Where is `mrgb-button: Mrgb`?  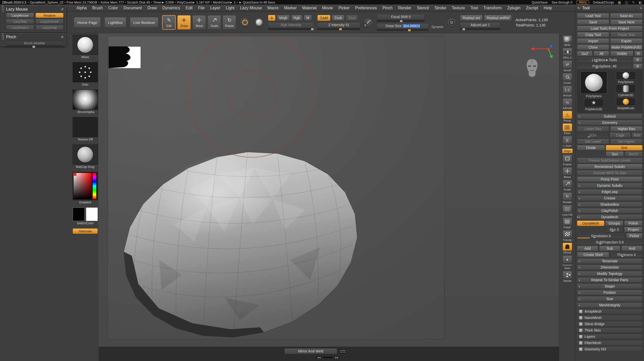 mrgb-button: Mrgb is located at coordinates (283, 18).